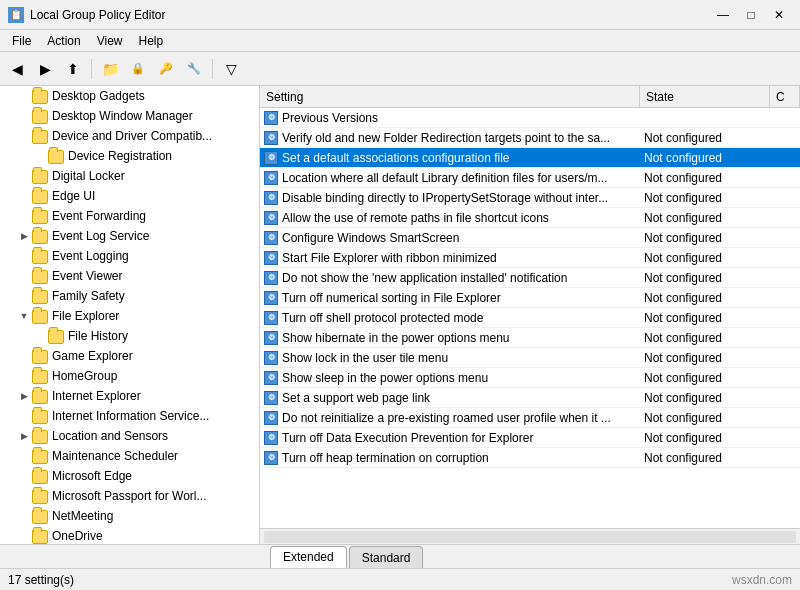 This screenshot has width=800, height=590. Describe the element at coordinates (110, 41) in the screenshot. I see `menu-view: View` at that location.